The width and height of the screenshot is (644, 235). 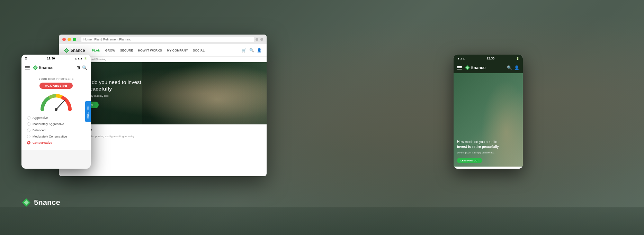 I want to click on mobile-search-icon: 🔍, so click(x=84, y=68).